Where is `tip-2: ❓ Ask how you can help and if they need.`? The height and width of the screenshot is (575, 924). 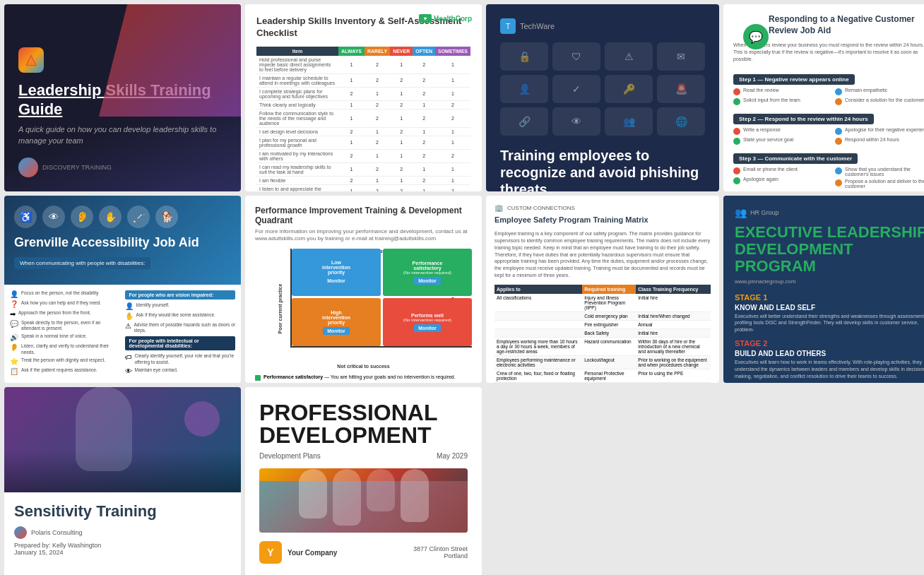
tip-2: ❓ Ask how you can help and if they need. is located at coordinates (65, 304).